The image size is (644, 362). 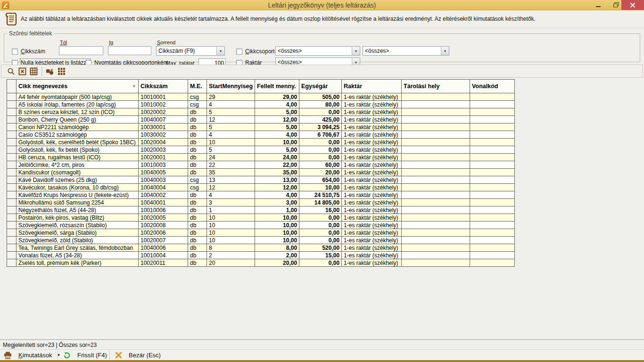 What do you see at coordinates (163, 142) in the screenshot?
I see `cell-cikkszam: 10020004` at bounding box center [163, 142].